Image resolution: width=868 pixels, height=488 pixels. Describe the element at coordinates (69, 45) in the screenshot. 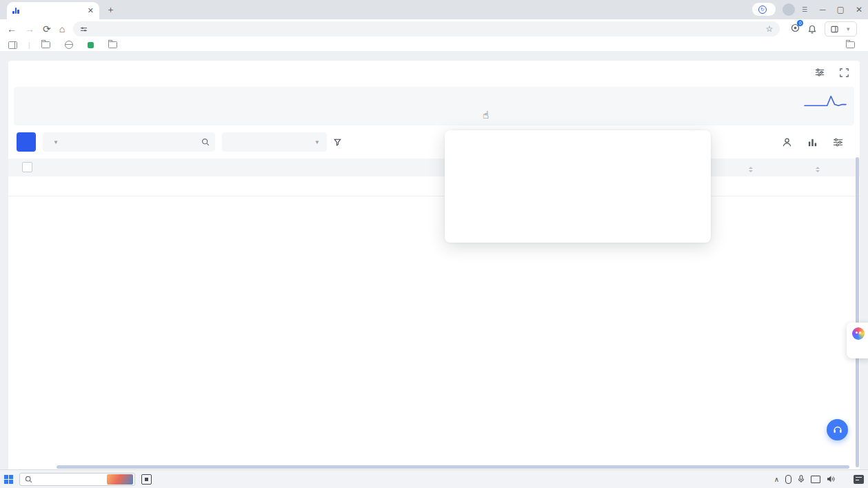

I see `globe-icon` at that location.